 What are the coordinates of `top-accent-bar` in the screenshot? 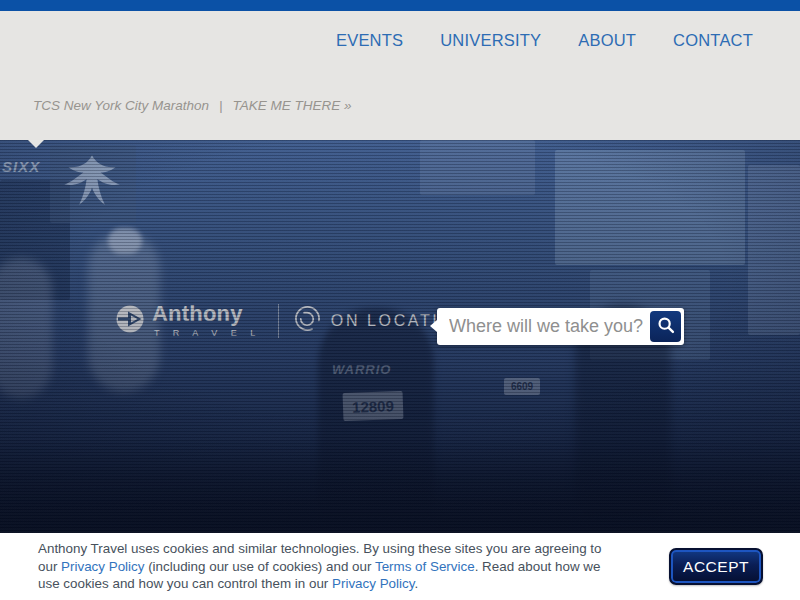 It's located at (400, 6).